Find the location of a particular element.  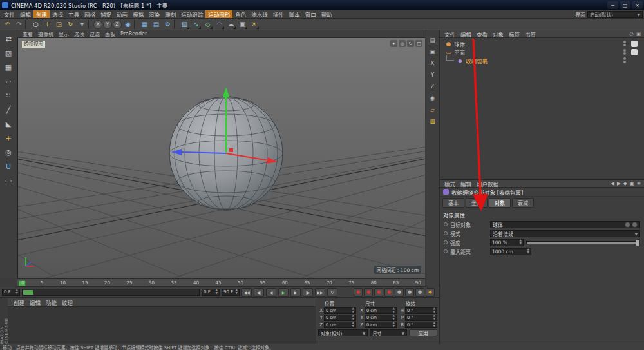

object-manager-menu-item: 文件 is located at coordinates (450, 34).